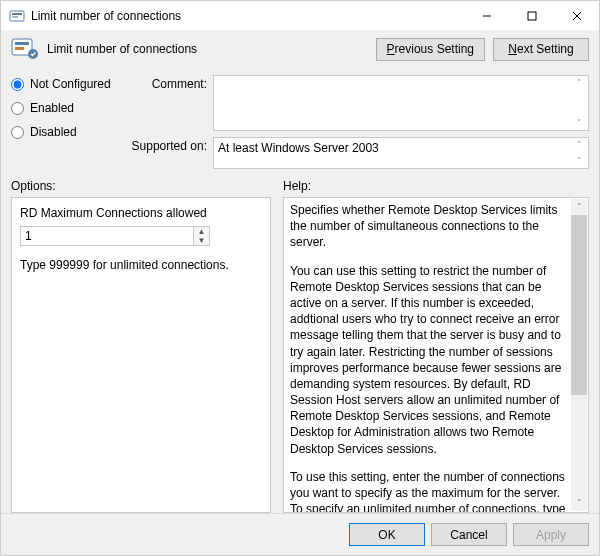 The image size is (600, 556). I want to click on comment-field: ˄ ˅, so click(401, 103).